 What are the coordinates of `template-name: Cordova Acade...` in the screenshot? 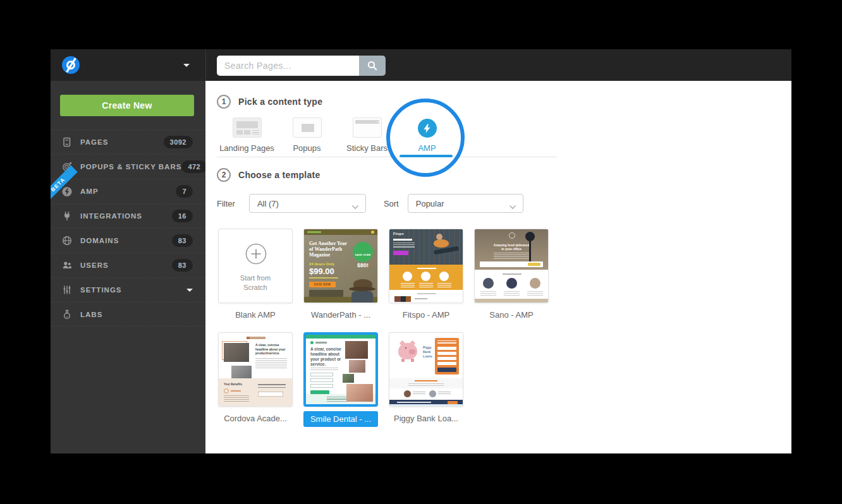 It's located at (255, 418).